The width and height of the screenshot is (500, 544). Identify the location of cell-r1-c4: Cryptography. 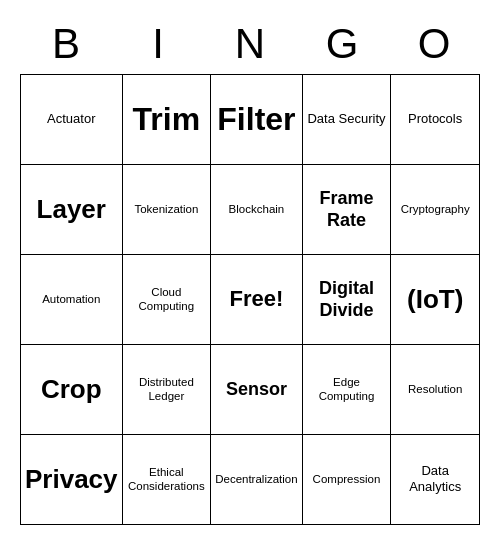
(436, 210).